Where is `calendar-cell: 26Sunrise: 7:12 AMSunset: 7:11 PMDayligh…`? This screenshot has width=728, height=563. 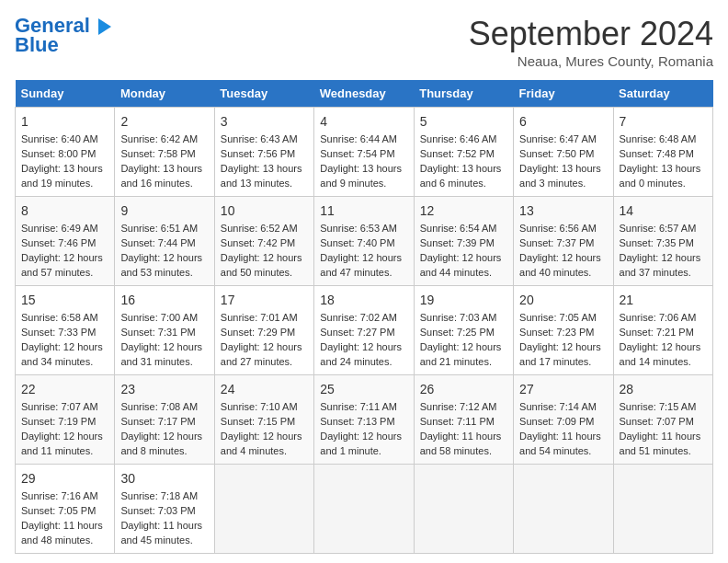
calendar-cell: 26Sunrise: 7:12 AMSunset: 7:11 PMDayligh… is located at coordinates (463, 419).